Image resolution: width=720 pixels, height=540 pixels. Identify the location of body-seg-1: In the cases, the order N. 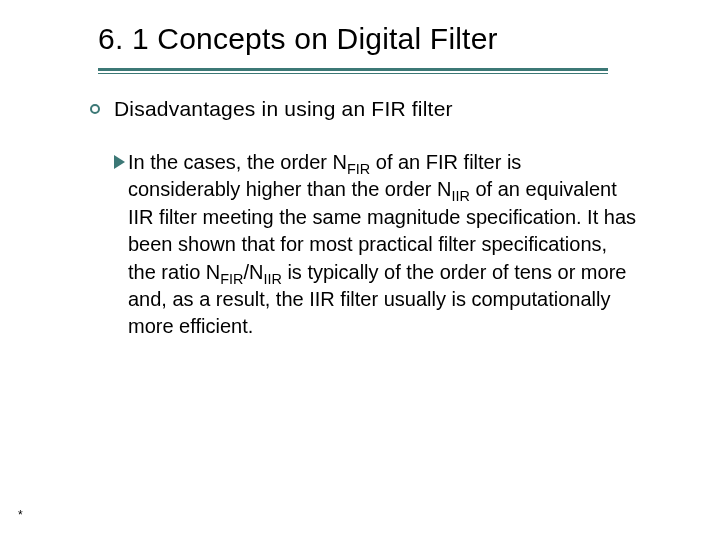
(238, 162).